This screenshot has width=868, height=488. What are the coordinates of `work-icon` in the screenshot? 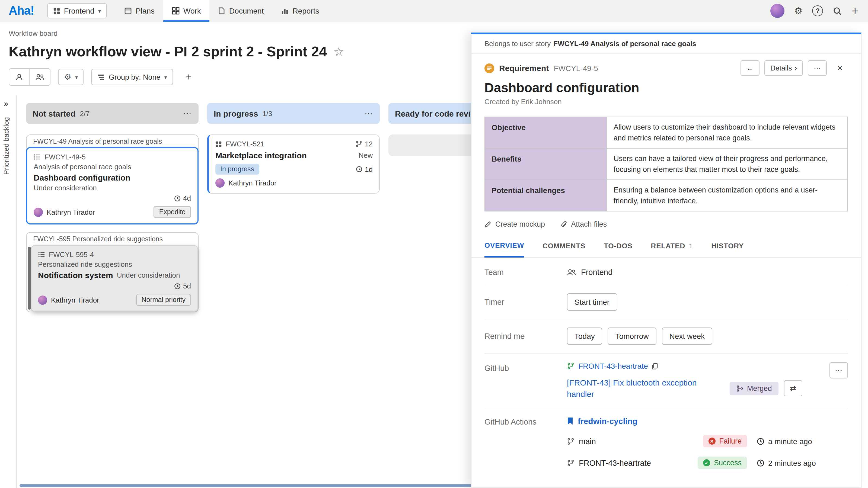 It's located at (176, 11).